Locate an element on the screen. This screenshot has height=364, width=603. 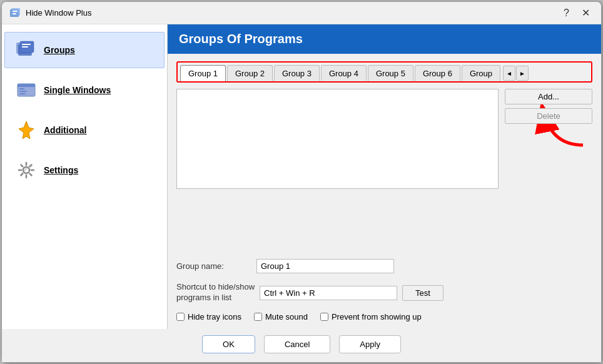
action-buttons-area: Add... Delete is located at coordinates (549, 169).